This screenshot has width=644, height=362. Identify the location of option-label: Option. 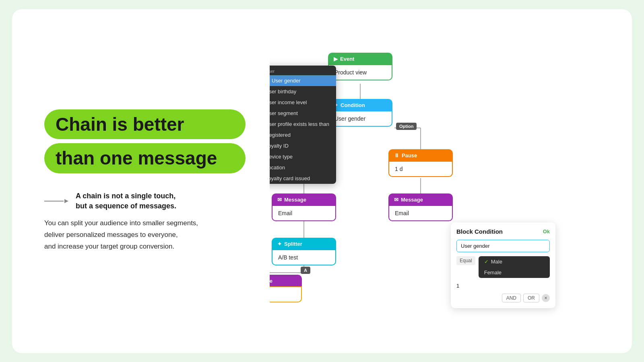
(407, 126).